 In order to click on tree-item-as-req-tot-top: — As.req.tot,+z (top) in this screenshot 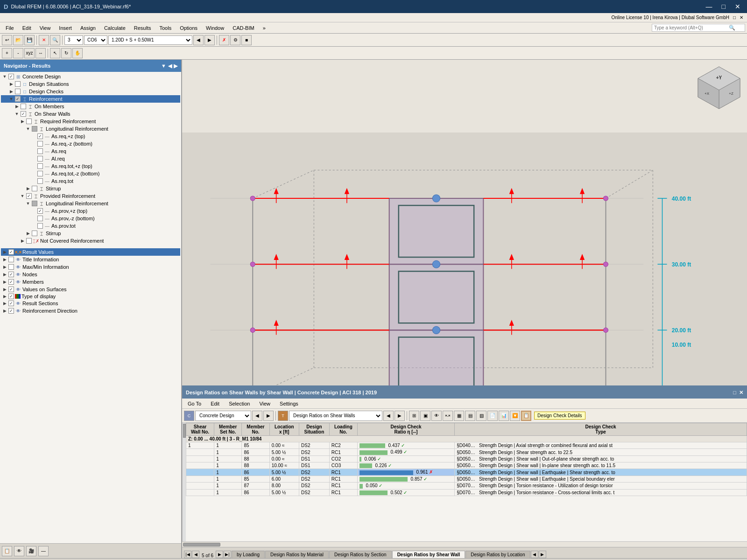, I will do `click(91, 166)`.